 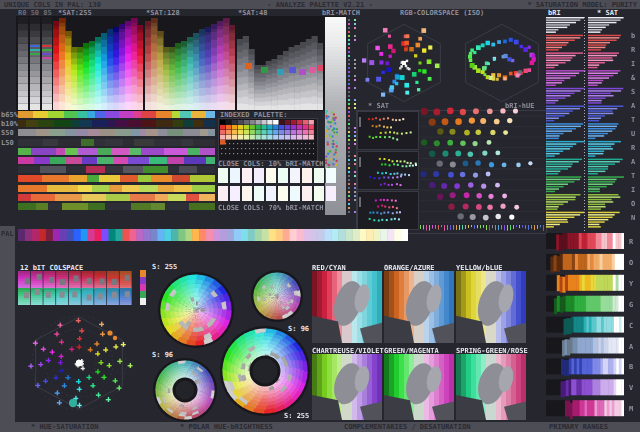 I want to click on wheel4-label: S: 255, so click(x=296, y=416).